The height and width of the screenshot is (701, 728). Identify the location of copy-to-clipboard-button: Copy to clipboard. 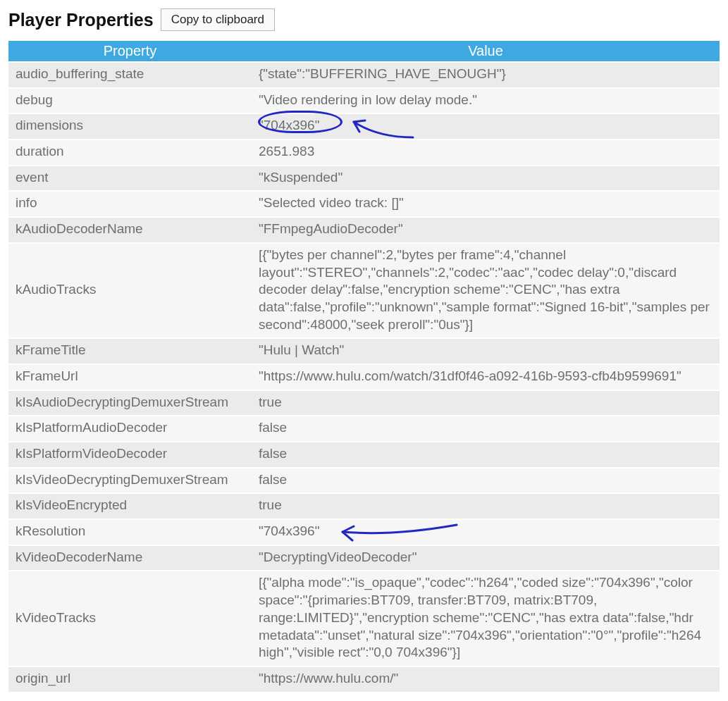
(218, 20).